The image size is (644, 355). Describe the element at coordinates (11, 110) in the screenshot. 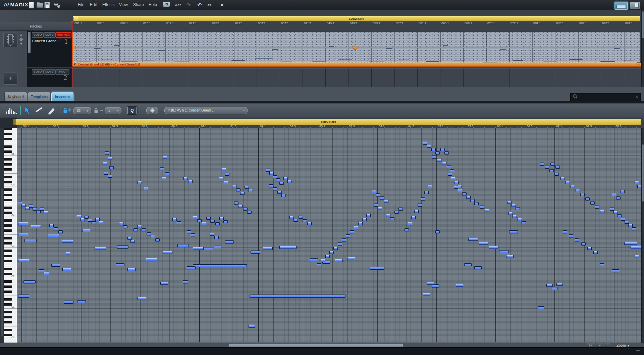

I see `velocity-view-icon` at that location.